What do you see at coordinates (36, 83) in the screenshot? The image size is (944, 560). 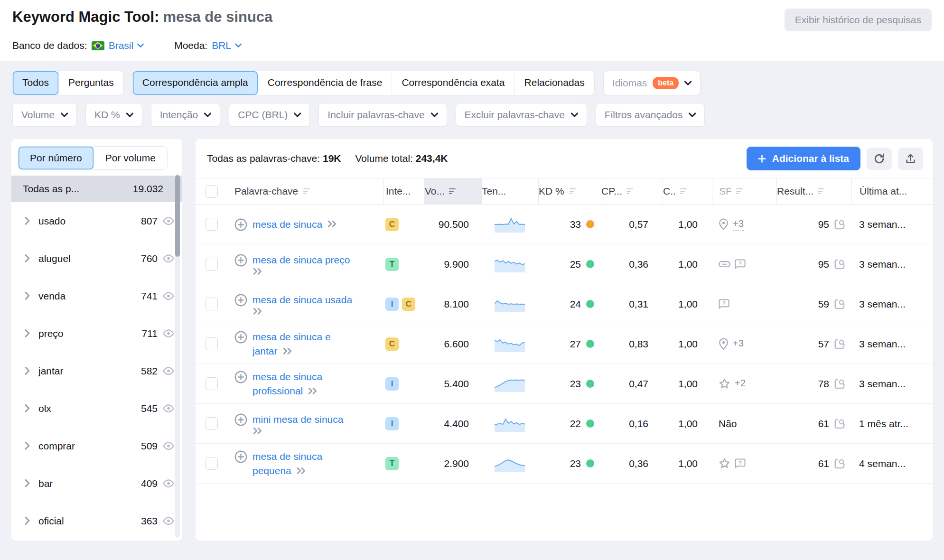 I see `tab-todos: Todos` at bounding box center [36, 83].